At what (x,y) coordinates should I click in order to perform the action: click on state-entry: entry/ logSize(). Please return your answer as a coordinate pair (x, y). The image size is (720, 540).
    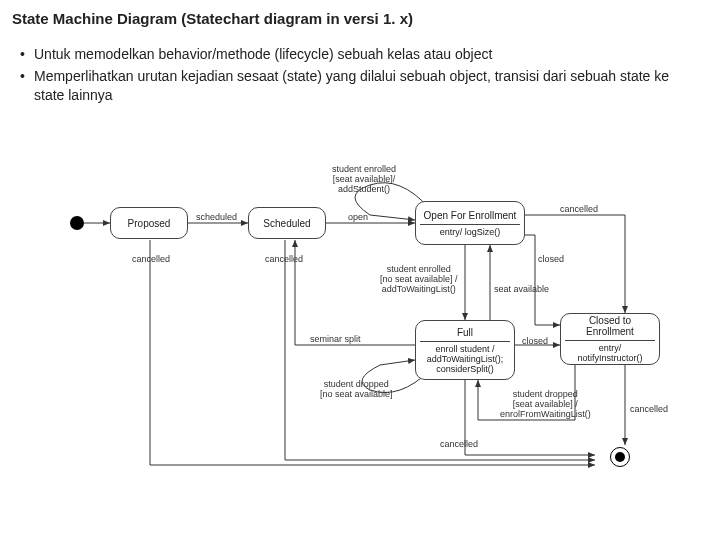
    Looking at the image, I should click on (470, 232).